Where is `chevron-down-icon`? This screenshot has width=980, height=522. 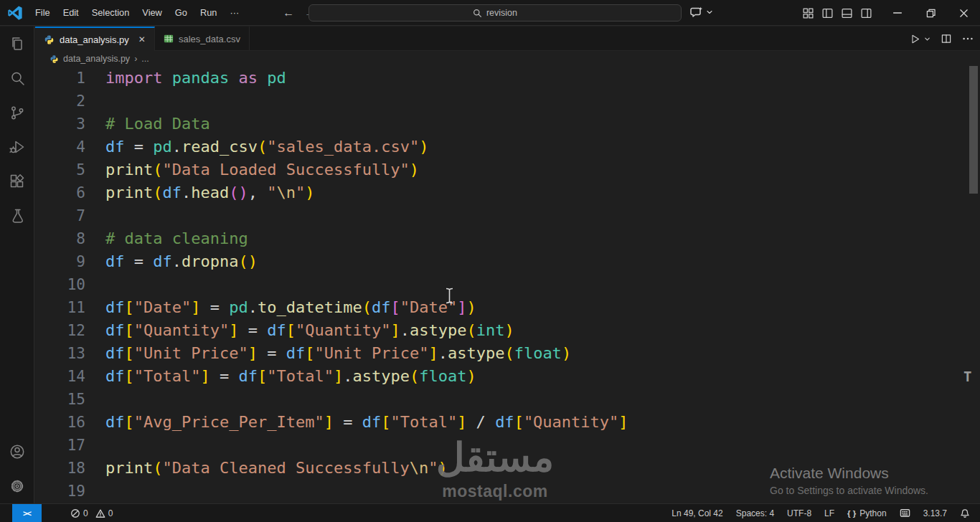
chevron-down-icon is located at coordinates (710, 12).